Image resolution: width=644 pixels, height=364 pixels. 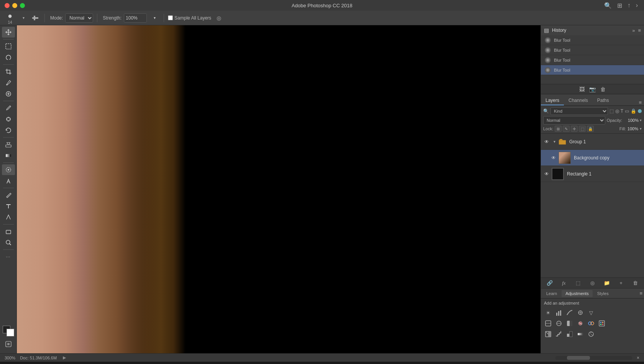 What do you see at coordinates (638, 358) in the screenshot?
I see `close-button-status: ×` at bounding box center [638, 358].